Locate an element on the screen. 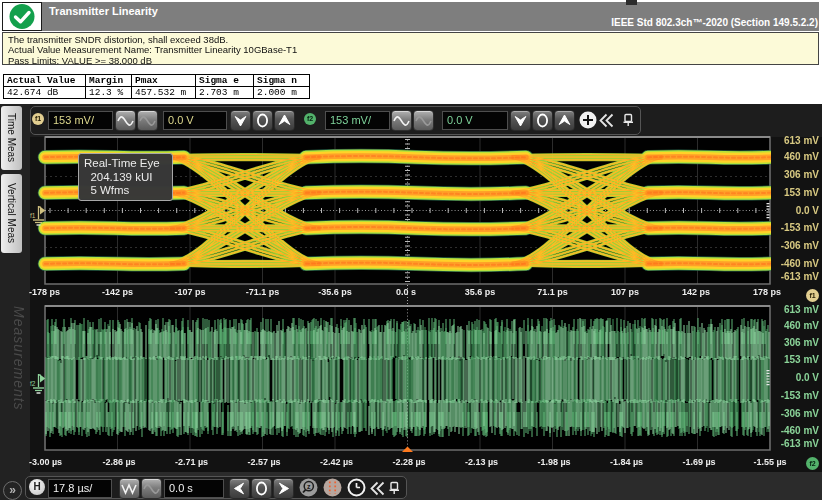 The height and width of the screenshot is (504, 822). svg-text: f2 is located at coordinates (33, 384).